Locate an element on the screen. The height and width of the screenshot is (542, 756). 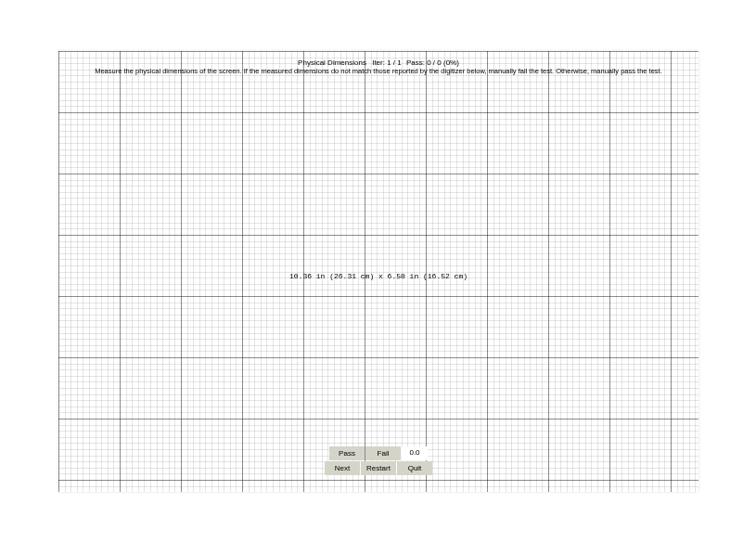
pass-count-label: Pass: 0 / 0 (0%) is located at coordinates (432, 63).